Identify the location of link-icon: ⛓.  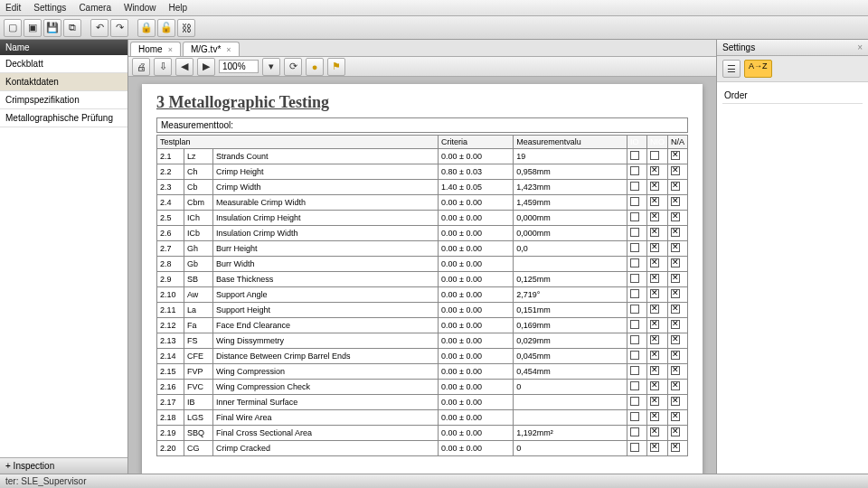
(186, 28).